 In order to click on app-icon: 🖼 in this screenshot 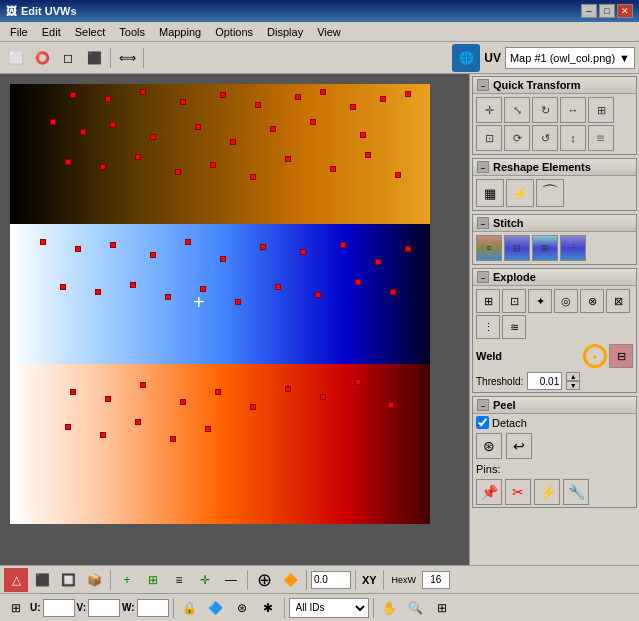, I will do `click(12, 11)`.